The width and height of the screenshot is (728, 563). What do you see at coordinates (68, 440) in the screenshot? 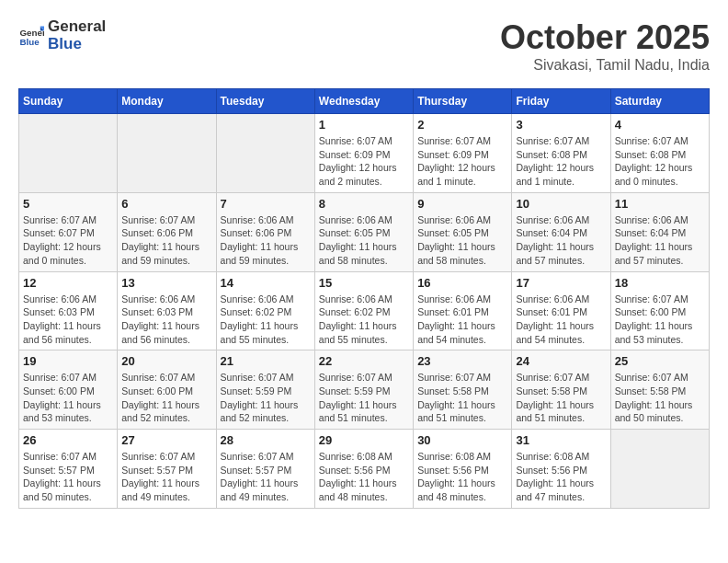
I see `day-number: 26` at bounding box center [68, 440].